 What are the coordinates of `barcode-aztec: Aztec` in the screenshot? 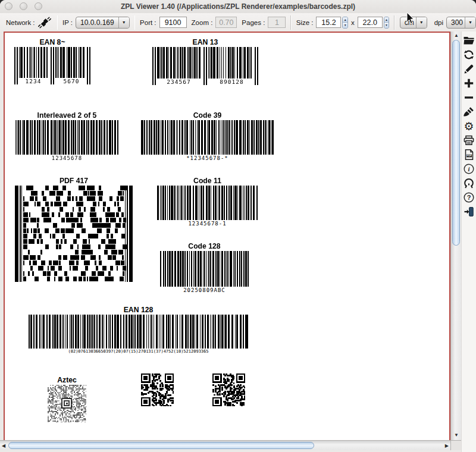 It's located at (67, 398).